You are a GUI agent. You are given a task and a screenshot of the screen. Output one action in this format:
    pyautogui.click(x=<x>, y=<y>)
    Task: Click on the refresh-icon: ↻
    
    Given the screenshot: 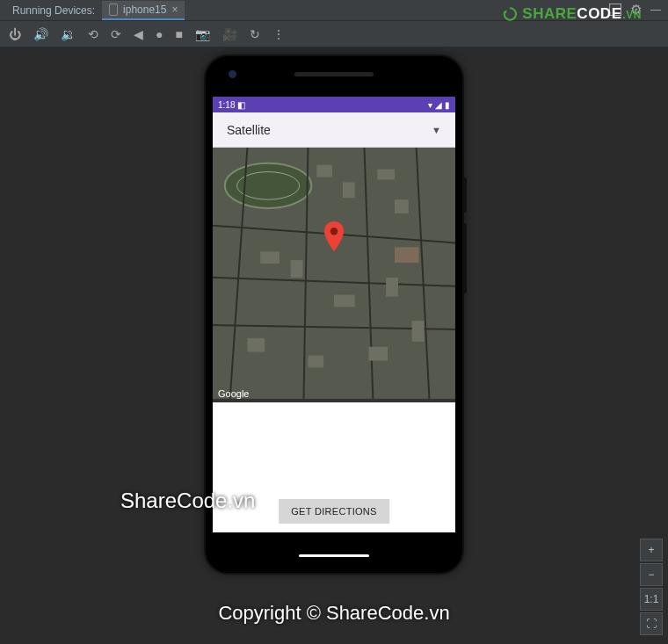 What is the action you would take?
    pyautogui.click(x=255, y=34)
    